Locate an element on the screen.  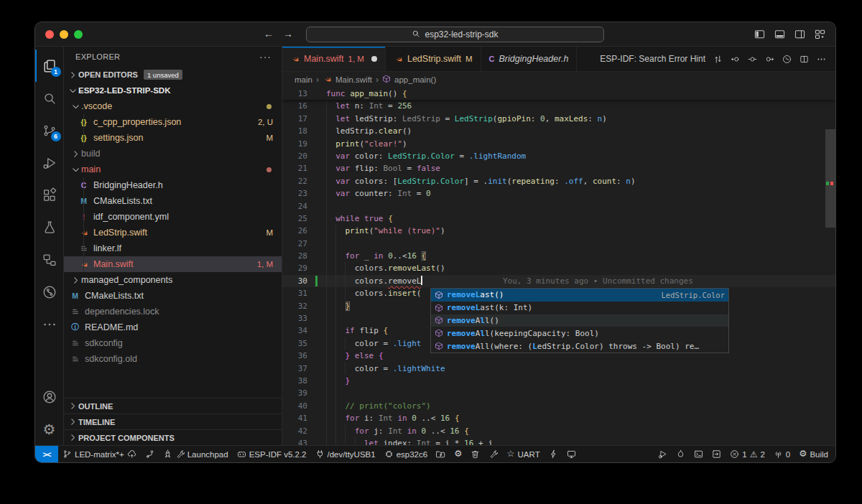
menuconfig-status-item: ⚙ is located at coordinates (458, 454).